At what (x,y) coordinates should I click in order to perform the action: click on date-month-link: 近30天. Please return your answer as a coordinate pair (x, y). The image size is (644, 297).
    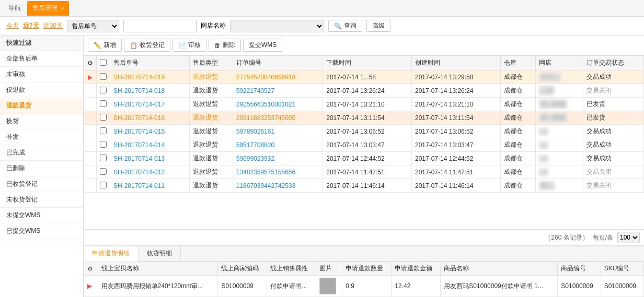
    Looking at the image, I should click on (53, 26).